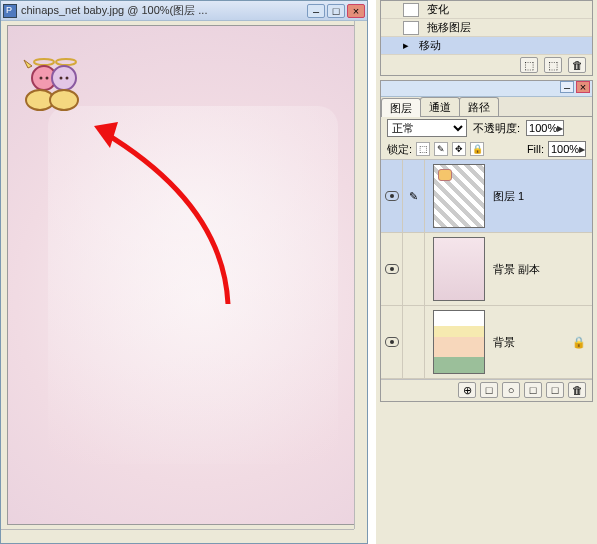 Image resolution: width=597 pixels, height=544 pixels. Describe the element at coordinates (184, 11) in the screenshot. I see `titlebar: chinaps_net baby.jpg @ 100%(图层 ... – □ ×` at that location.